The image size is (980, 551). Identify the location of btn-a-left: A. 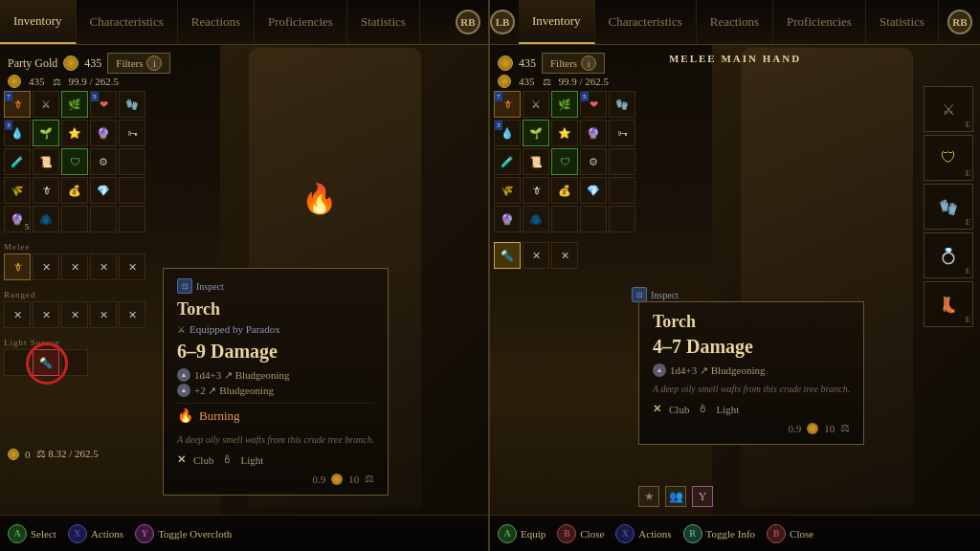
(17, 534).